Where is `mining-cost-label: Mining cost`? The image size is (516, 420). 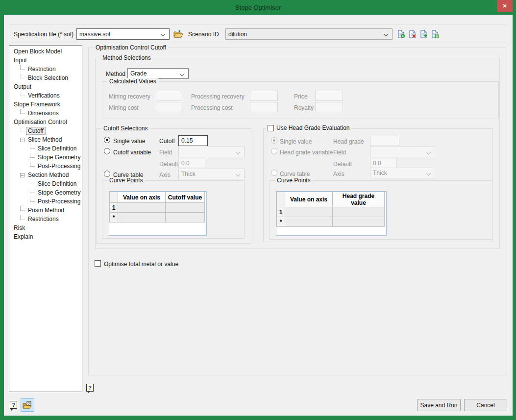
mining-cost-label: Mining cost is located at coordinates (123, 108).